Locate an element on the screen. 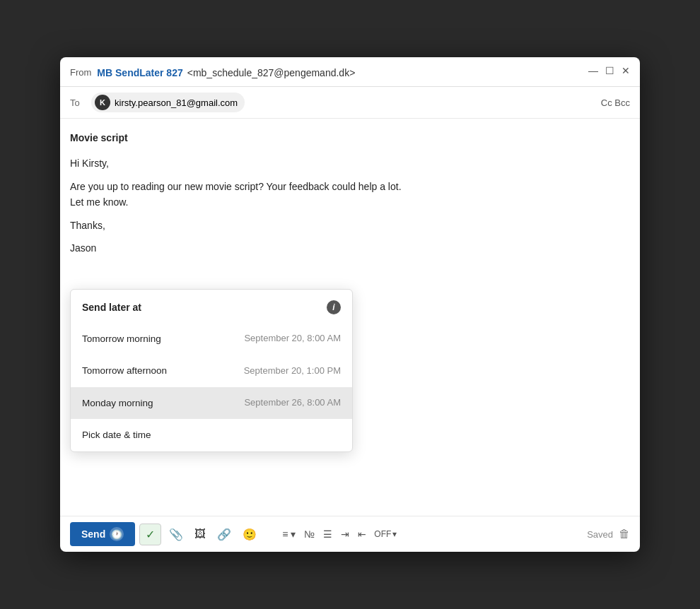  to-chip: K kirsty.pearson_81@gmail.com is located at coordinates (168, 102).